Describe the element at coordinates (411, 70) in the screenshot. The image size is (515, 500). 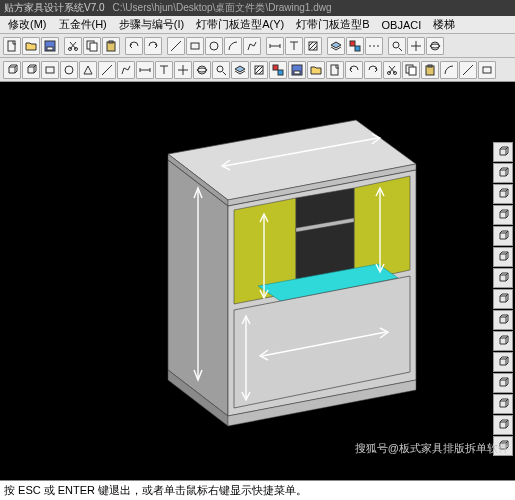
I see `tool2-v` at that location.